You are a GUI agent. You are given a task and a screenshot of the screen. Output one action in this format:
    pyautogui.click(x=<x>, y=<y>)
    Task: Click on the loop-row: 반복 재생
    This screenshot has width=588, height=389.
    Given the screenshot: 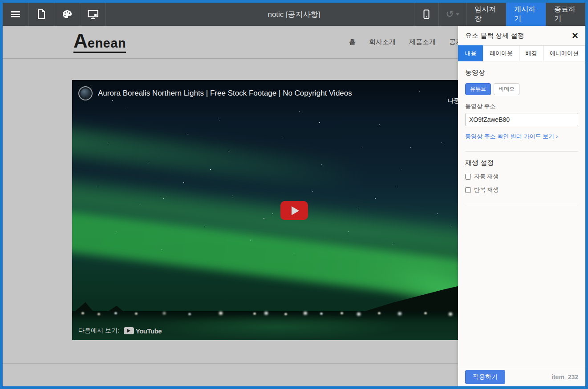 What is the action you would take?
    pyautogui.click(x=522, y=190)
    